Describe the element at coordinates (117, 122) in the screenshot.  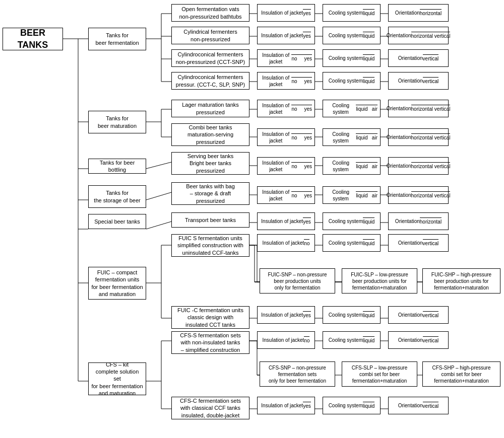
I see `node-maturation: Tanks forbeer maturation` at that location.